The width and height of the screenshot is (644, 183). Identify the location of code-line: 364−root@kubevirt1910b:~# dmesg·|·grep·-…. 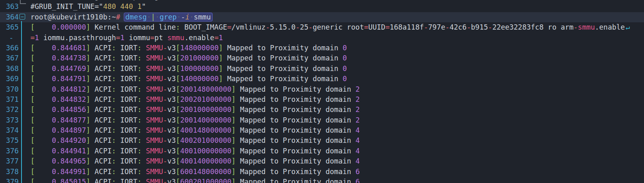
(322, 17).